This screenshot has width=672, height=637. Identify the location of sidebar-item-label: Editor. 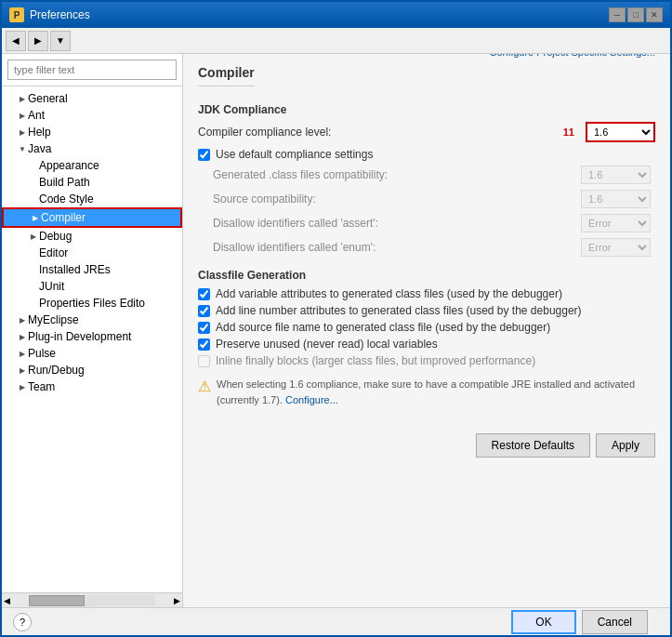
(54, 253).